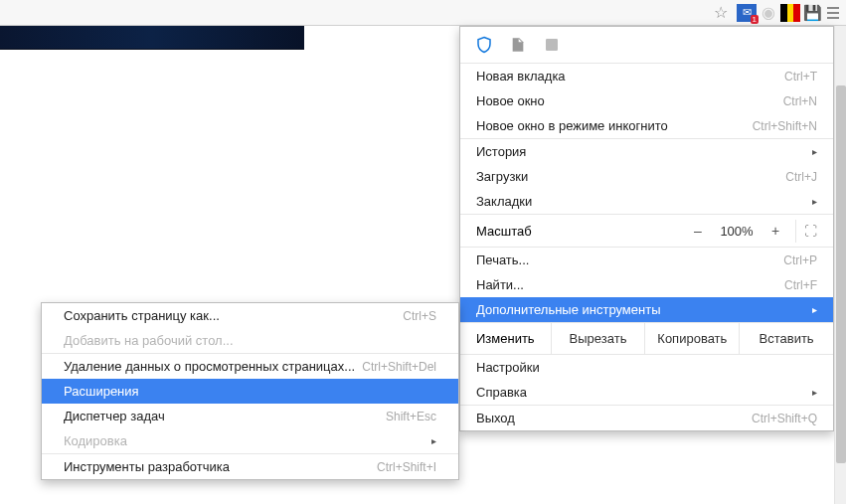  Describe the element at coordinates (646, 101) in the screenshot. I see `menu-new-window: Новое окно Ctrl+N` at that location.